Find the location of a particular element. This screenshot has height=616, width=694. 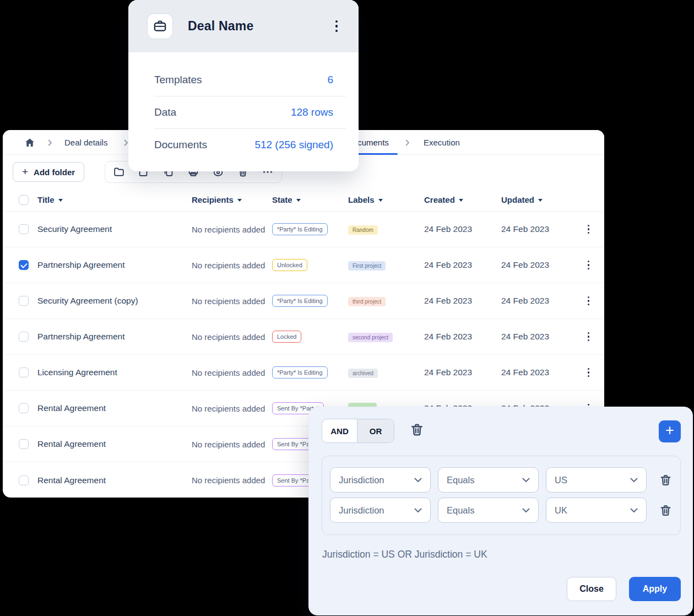

label-pill: second project is located at coordinates (370, 337).